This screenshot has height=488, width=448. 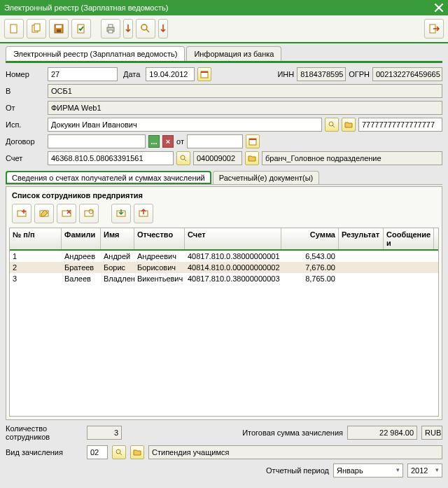 What do you see at coordinates (425, 470) in the screenshot?
I see `period-year-field: 2012` at bounding box center [425, 470].